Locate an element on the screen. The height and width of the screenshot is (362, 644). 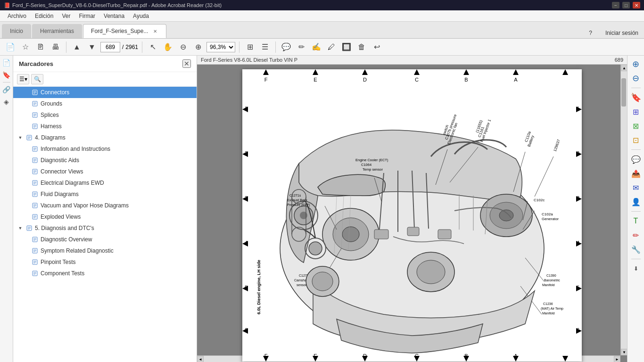
menu-archivo: Archivo is located at coordinates (17, 16).